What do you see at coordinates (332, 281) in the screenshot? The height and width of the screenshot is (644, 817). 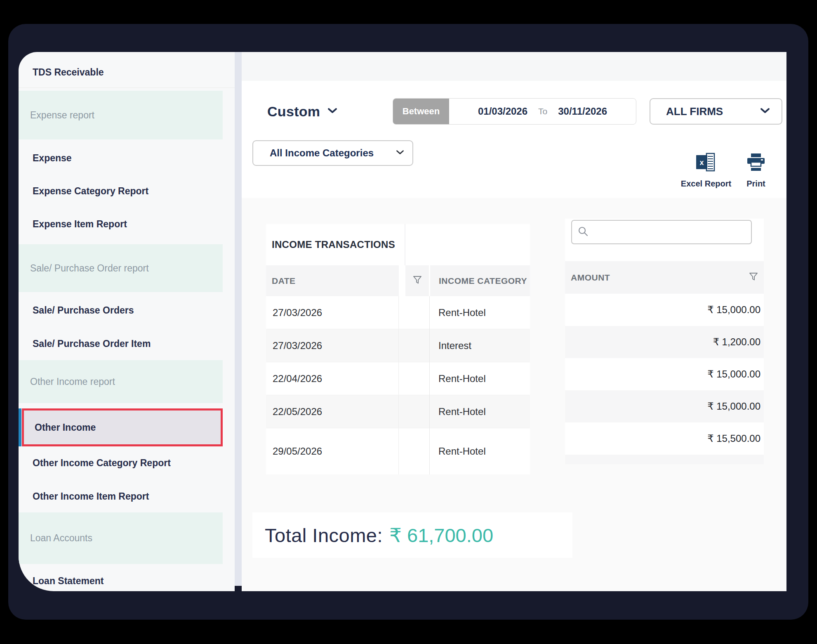 I see `column-header-date: DATE` at bounding box center [332, 281].